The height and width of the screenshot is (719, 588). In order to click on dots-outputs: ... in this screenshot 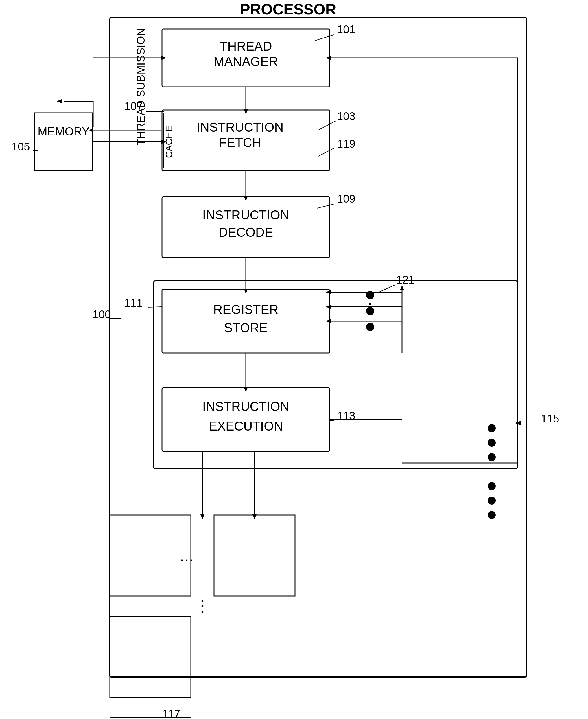, I will do `click(186, 555)`.